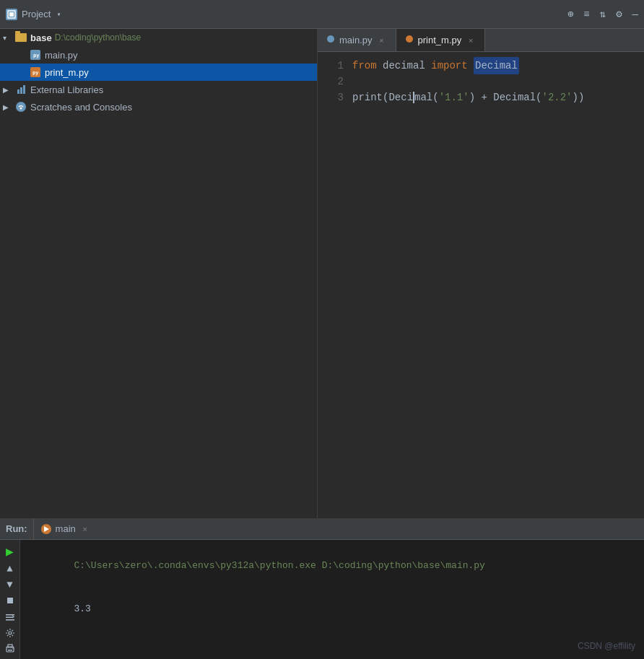 This screenshot has width=644, height=659. What do you see at coordinates (581, 97) in the screenshot?
I see `paren-close1: )` at bounding box center [581, 97].